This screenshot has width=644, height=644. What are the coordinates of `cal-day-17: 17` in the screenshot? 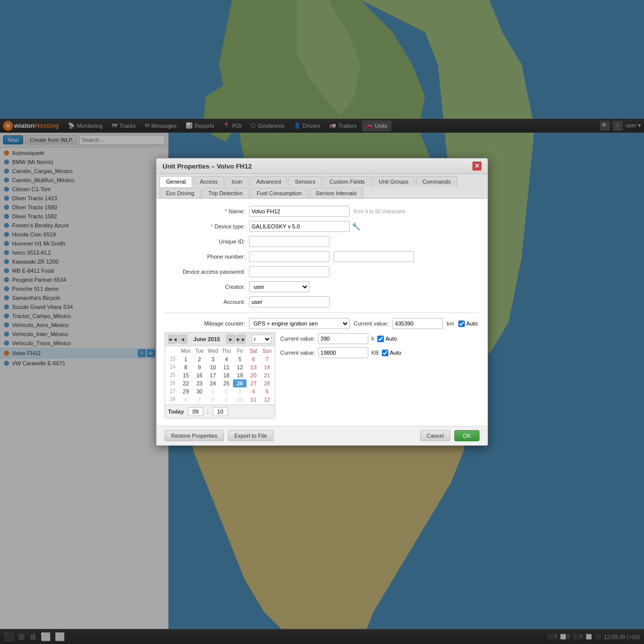 It's located at (213, 375).